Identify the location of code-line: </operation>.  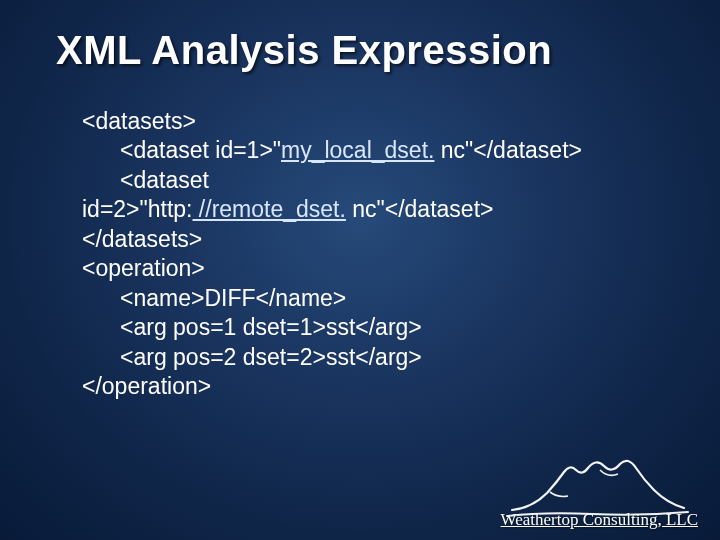
(373, 386).